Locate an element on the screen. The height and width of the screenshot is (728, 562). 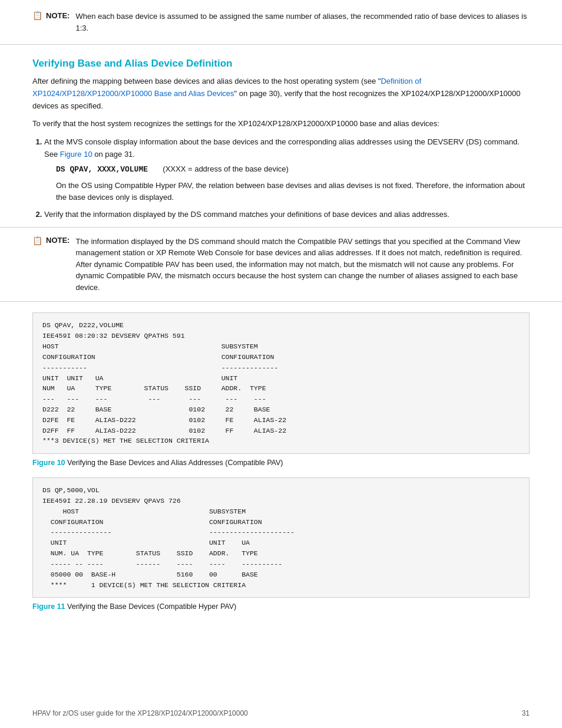
step1-code-block: DS QPAV, XXXX,VOLUME (XXXX = address of … is located at coordinates (293, 170).